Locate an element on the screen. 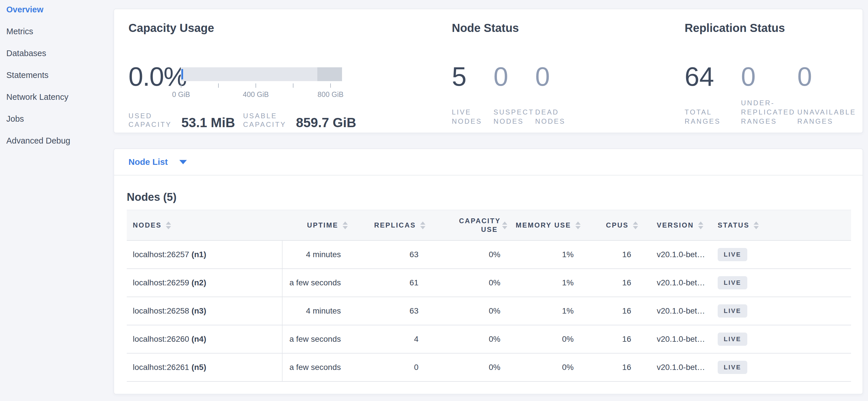 The height and width of the screenshot is (401, 868). node-address-cell: localhost:26260(n4) is located at coordinates (205, 339).